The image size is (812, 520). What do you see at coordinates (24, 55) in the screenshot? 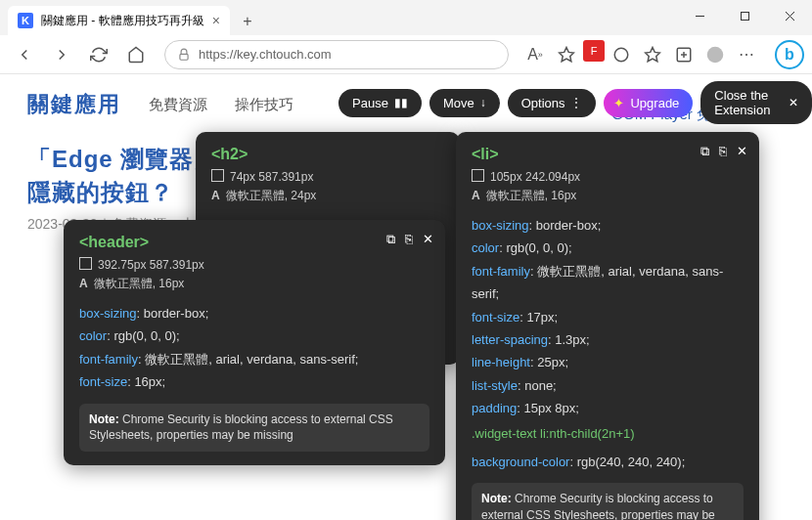
I see `back-button` at bounding box center [24, 55].